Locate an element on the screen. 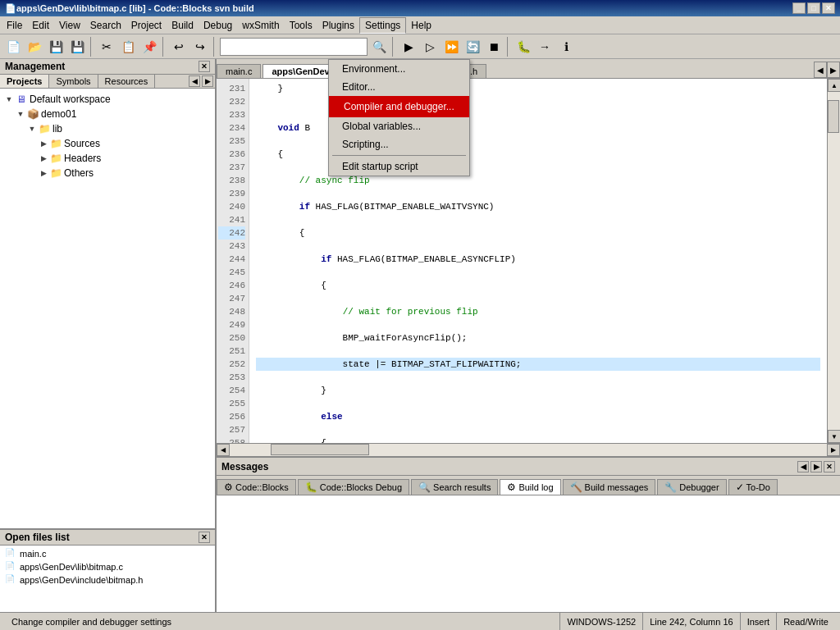 The height and width of the screenshot is (630, 840). msg-tab-buildlog: ⚙ Build log is located at coordinates (530, 487).